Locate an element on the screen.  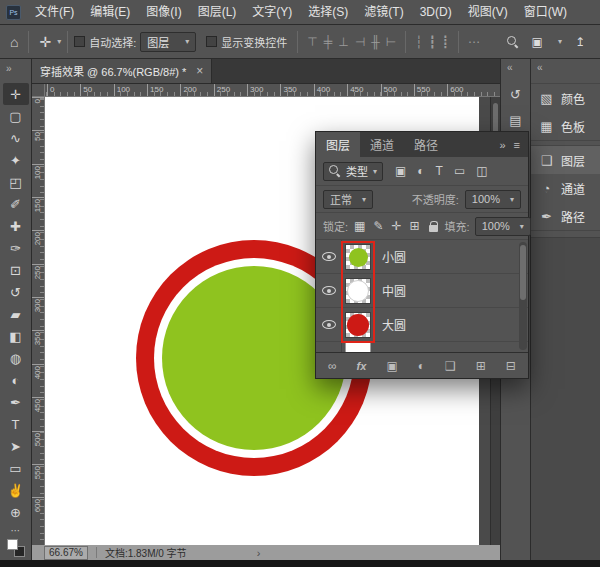
more-options-icon: ⋯ is located at coordinates (474, 42).